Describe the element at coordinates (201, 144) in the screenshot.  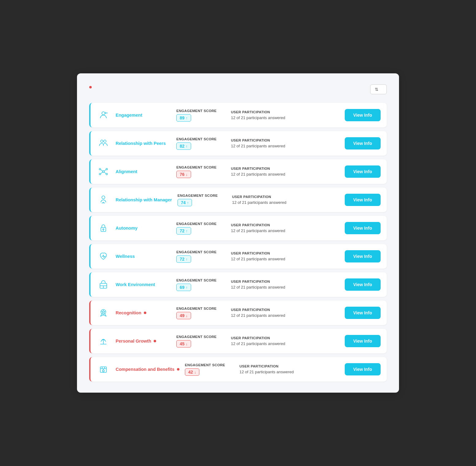
I see `score-section: Engagement Score 82` at that location.